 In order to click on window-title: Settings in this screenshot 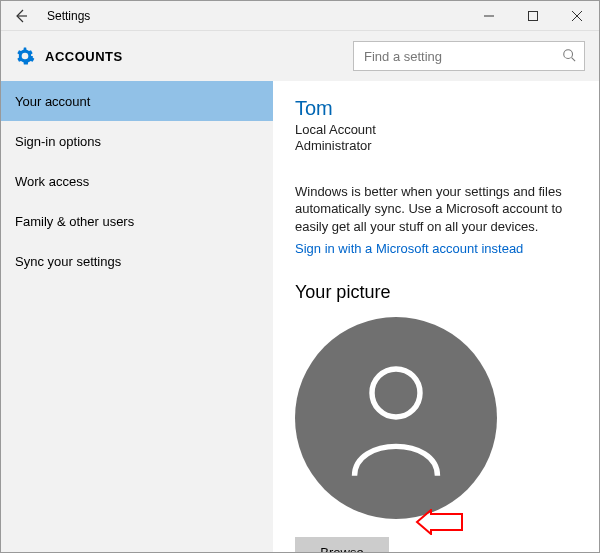, I will do `click(66, 16)`.